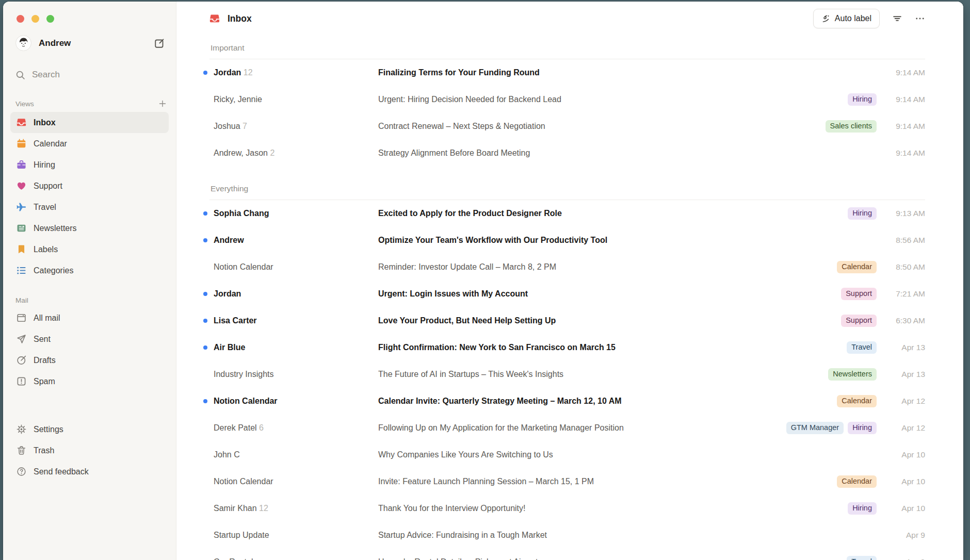 The height and width of the screenshot is (560, 970). I want to click on tag-gtm-manager: GTM Manager, so click(815, 428).